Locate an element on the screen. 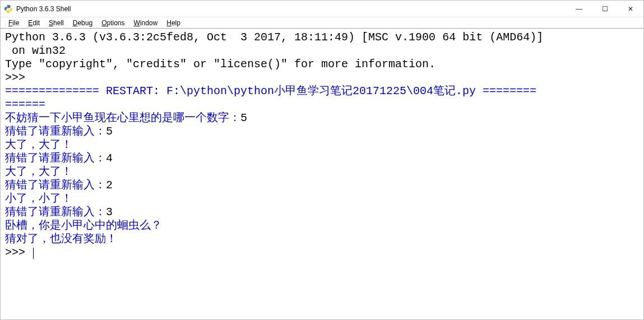 The image size is (644, 320). menu-file: File is located at coordinates (13, 23).